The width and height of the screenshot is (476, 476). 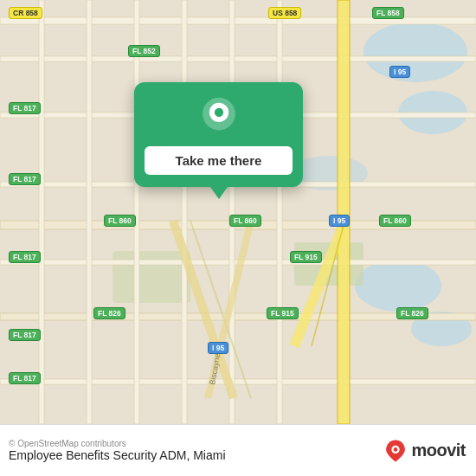 I want to click on moovit-logo: moovit, so click(x=424, y=451).